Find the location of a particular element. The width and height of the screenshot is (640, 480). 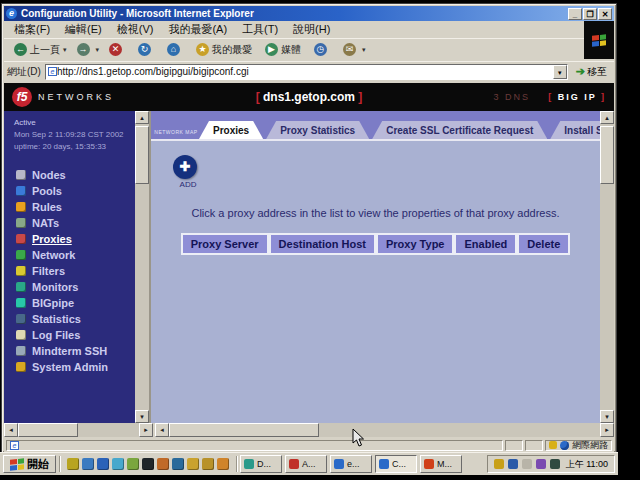

sidebar-item: Network is located at coordinates (76, 255).